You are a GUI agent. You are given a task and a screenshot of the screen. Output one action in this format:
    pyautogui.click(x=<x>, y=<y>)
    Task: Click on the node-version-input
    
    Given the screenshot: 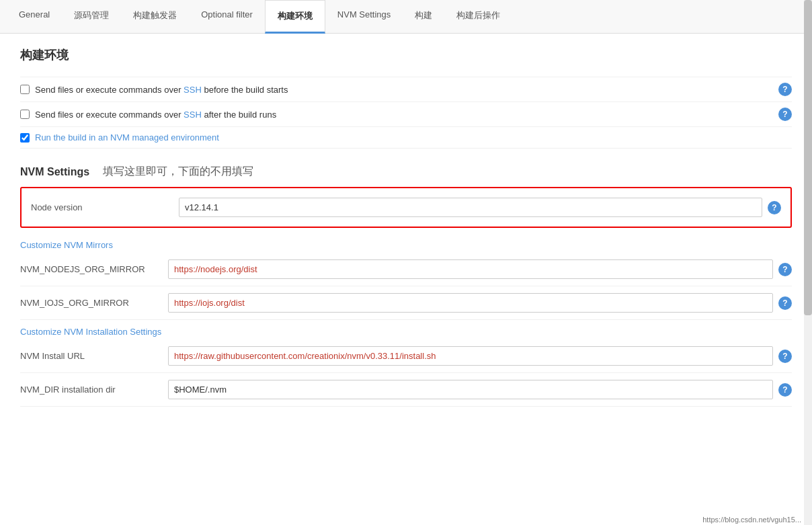 What is the action you would take?
    pyautogui.click(x=471, y=207)
    